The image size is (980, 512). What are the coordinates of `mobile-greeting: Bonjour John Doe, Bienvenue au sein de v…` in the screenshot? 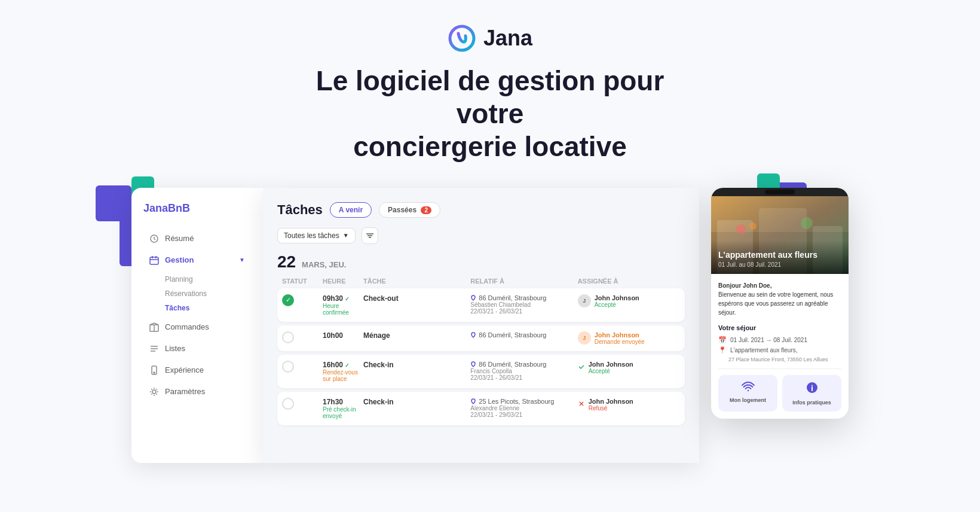 It's located at (780, 299).